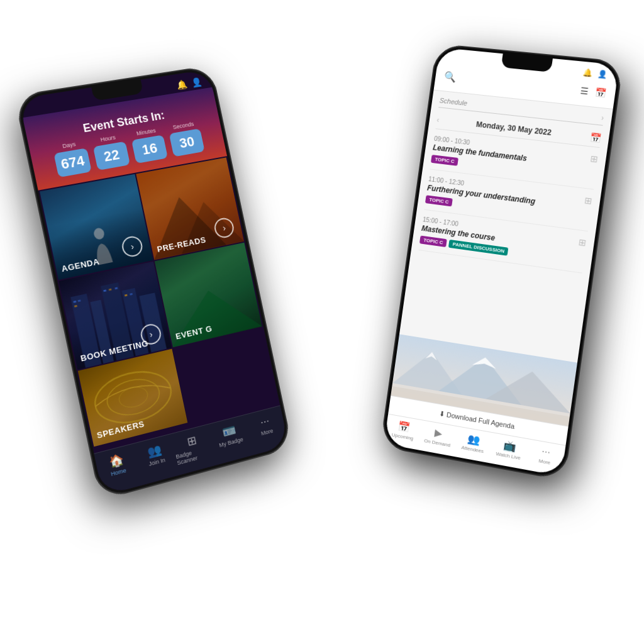 This screenshot has height=644, width=644. Describe the element at coordinates (433, 242) in the screenshot. I see `session-3-tag-0: TOPIC C` at that location.